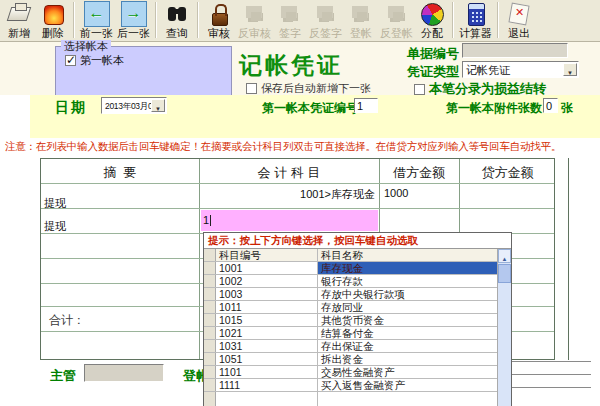 The width and height of the screenshot is (600, 406). Describe the element at coordinates (350, 294) in the screenshot. I see `account-list-item: 1003 存放中央银行款项` at that location.